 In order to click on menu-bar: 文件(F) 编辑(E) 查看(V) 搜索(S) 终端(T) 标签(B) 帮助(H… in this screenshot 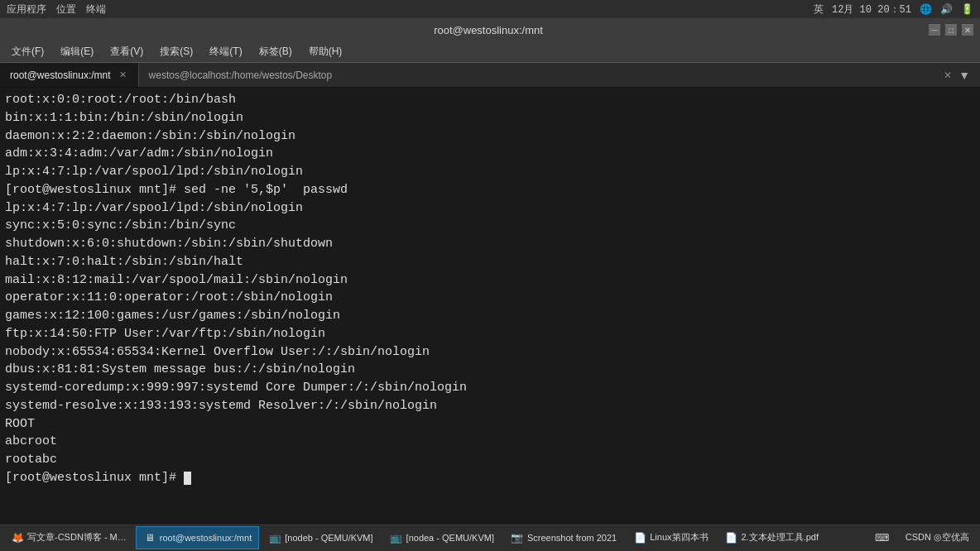, I will do `click(490, 52)`.